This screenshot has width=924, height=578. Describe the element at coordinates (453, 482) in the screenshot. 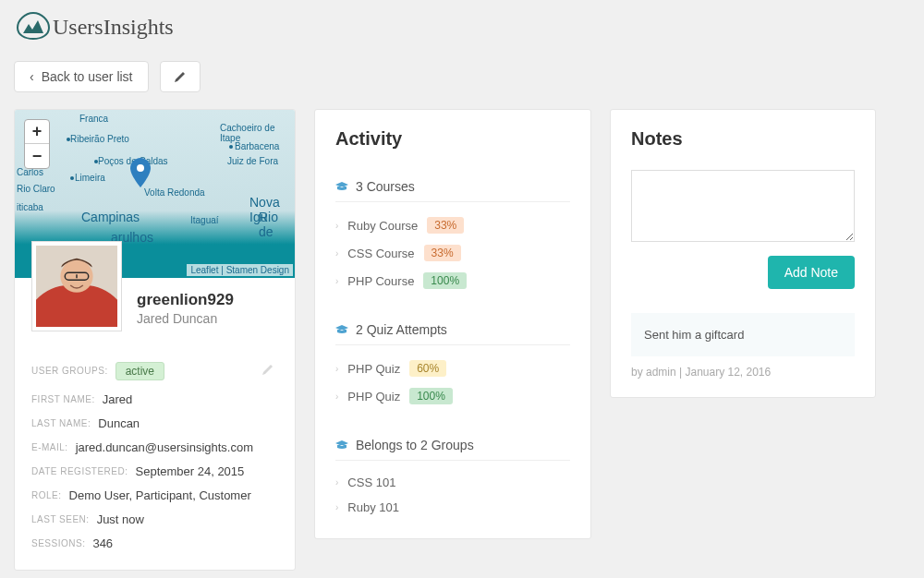

I see `group-row: ›CSS 101` at that location.